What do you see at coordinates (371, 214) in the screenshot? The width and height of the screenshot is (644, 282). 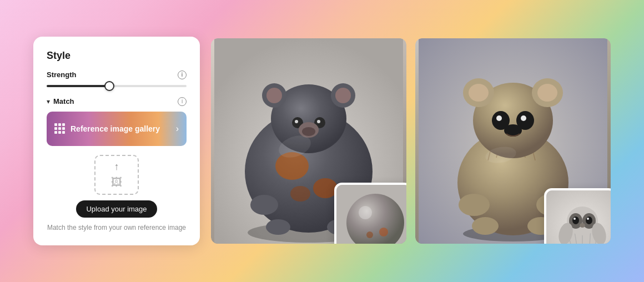 I see `sphere-svg` at bounding box center [371, 214].